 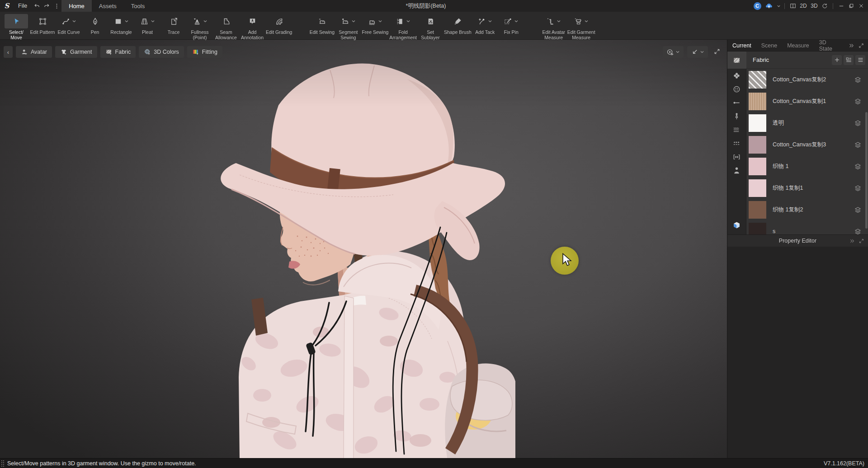 I want to click on mode-fabric: Fabric, so click(x=118, y=52).